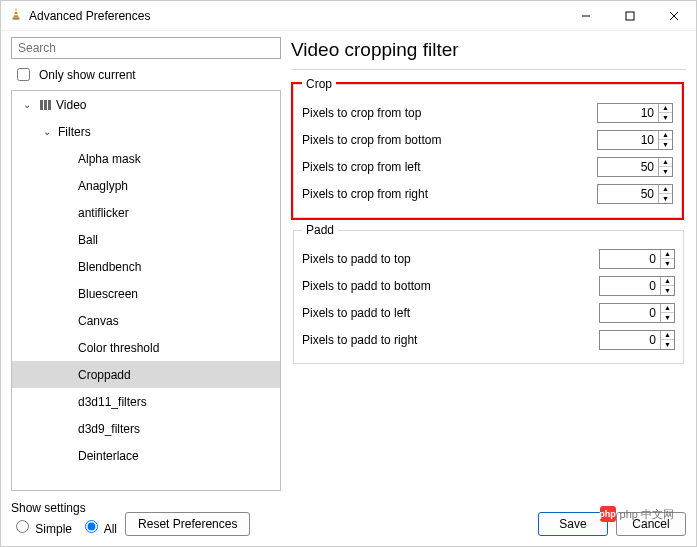  I want to click on tree-item-label: Video, so click(71, 105).